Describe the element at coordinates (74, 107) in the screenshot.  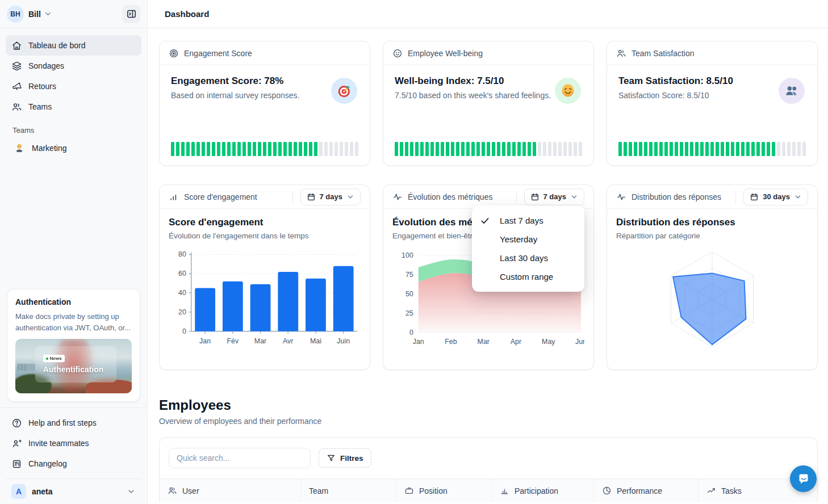
I see `sidebar-item-teams: Teams` at that location.